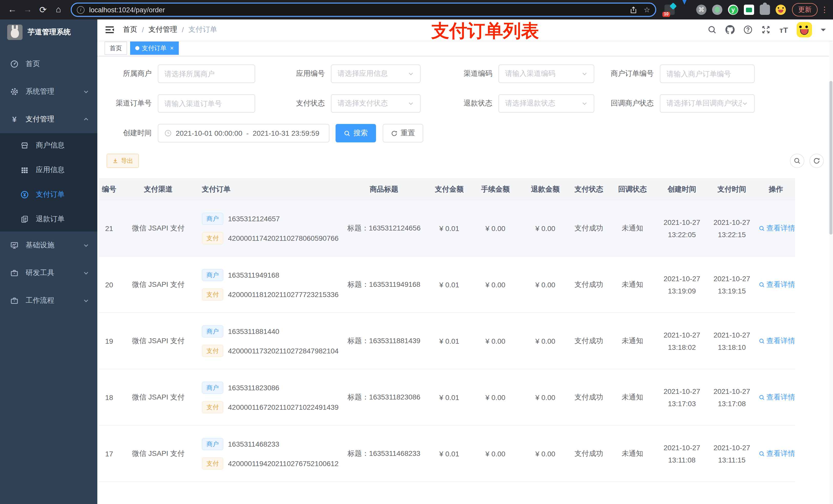 Image resolution: width=833 pixels, height=504 pixels. I want to click on field-label: 创建时间, so click(133, 133).